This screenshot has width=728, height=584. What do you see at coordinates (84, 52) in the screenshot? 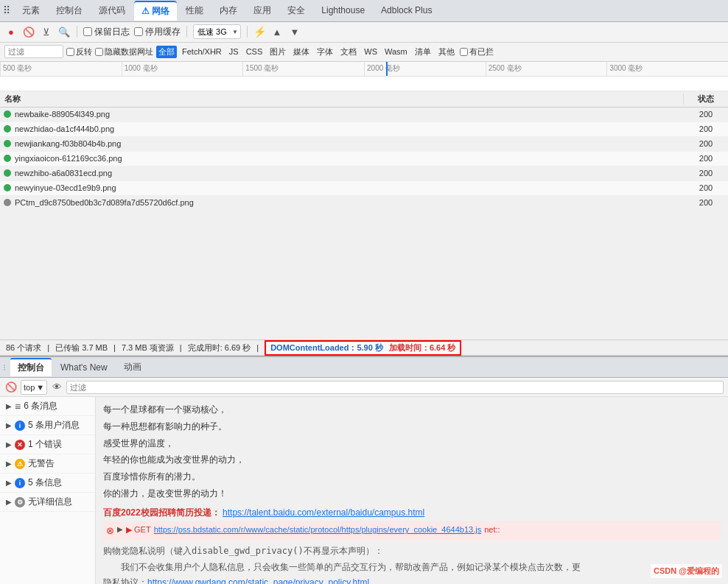
I see `invert-label: 反转` at bounding box center [84, 52].